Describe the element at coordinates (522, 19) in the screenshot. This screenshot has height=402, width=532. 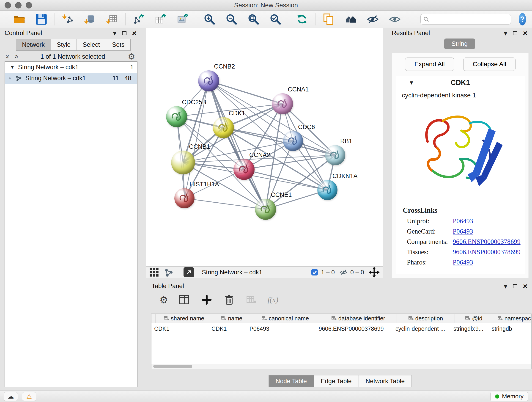
I see `help-button: ?` at that location.